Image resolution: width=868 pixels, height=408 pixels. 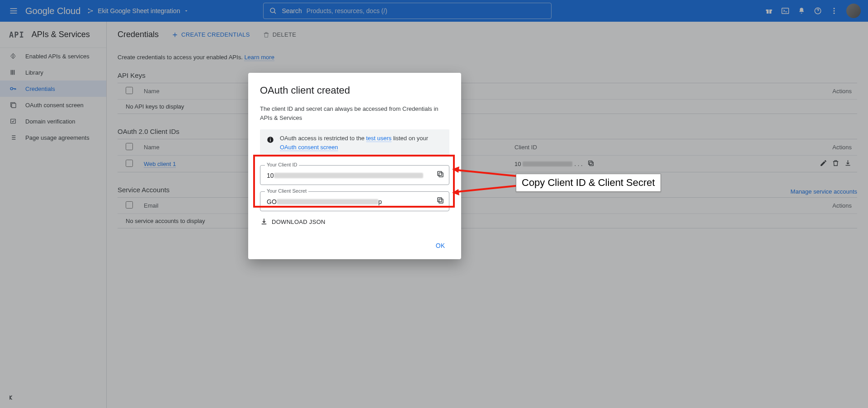 What do you see at coordinates (354, 90) in the screenshot?
I see `dialog-title: OAuth client created` at bounding box center [354, 90].